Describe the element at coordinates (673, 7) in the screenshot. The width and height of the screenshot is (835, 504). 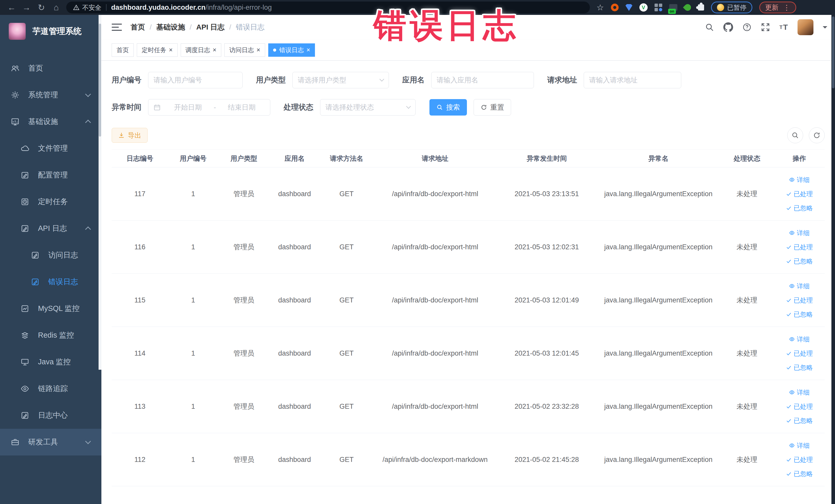
I see `extension-switch-icon: on` at that location.